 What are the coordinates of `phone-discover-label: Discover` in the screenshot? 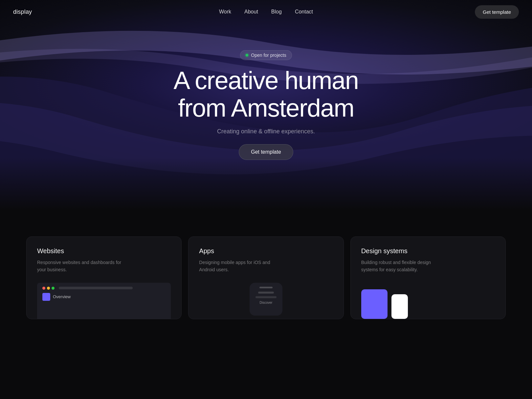 It's located at (266, 303).